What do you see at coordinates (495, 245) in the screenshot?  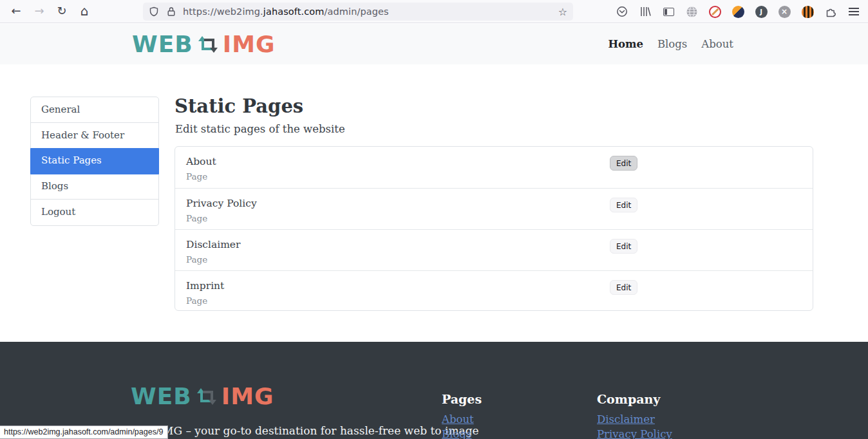 I see `row-title: Disclaimer` at bounding box center [495, 245].